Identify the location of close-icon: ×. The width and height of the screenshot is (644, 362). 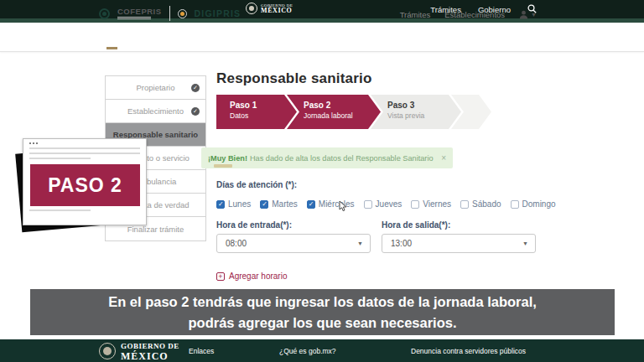
(444, 158).